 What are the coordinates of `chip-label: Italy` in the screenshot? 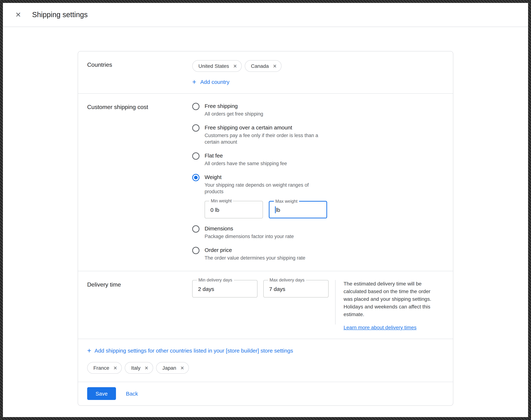 It's located at (136, 368).